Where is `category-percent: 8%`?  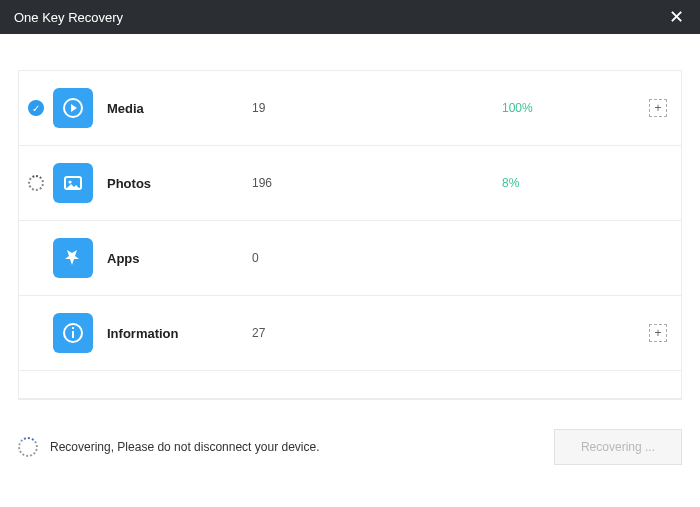
category-percent: 8% is located at coordinates (572, 183).